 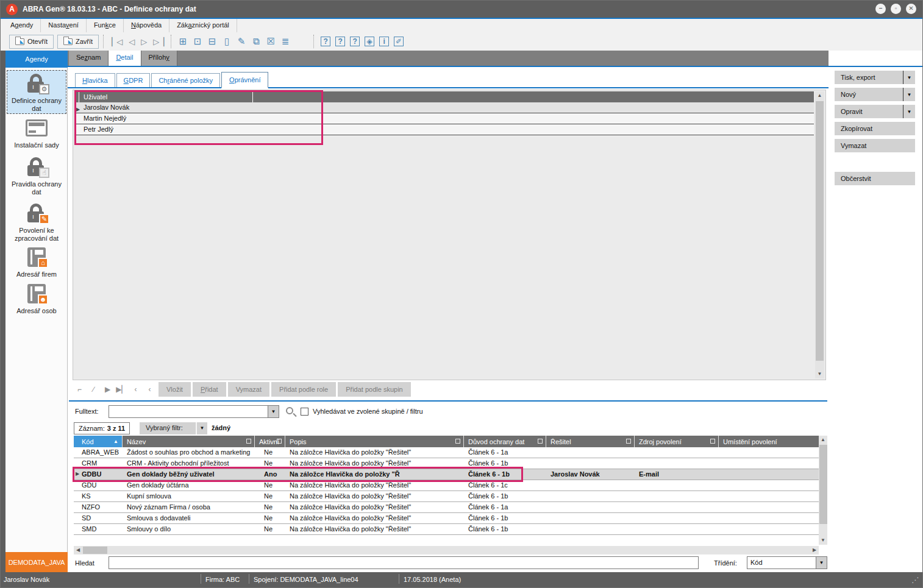 What do you see at coordinates (166, 97) in the screenshot?
I see `column-header-uzivatel: Uživatel` at bounding box center [166, 97].